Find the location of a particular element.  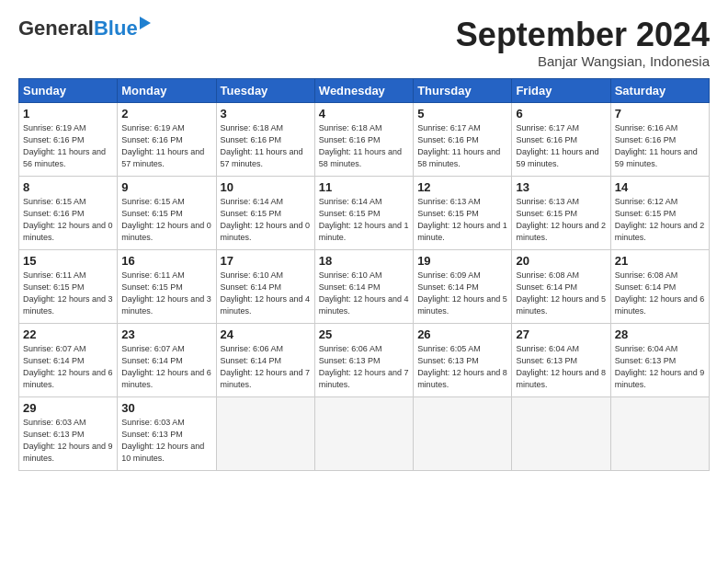

day-number: 14 is located at coordinates (660, 188).